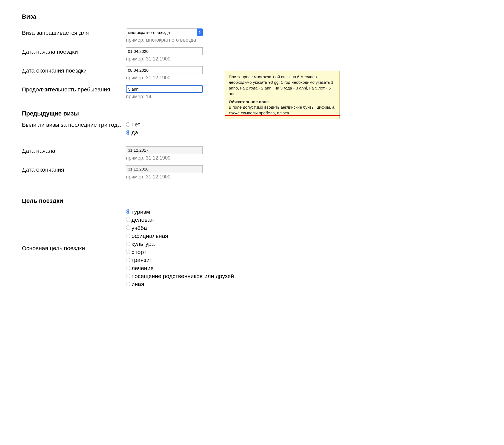  Describe the element at coordinates (167, 59) in the screenshot. I see `example-start-date: пример: 31.12.1900` at that location.